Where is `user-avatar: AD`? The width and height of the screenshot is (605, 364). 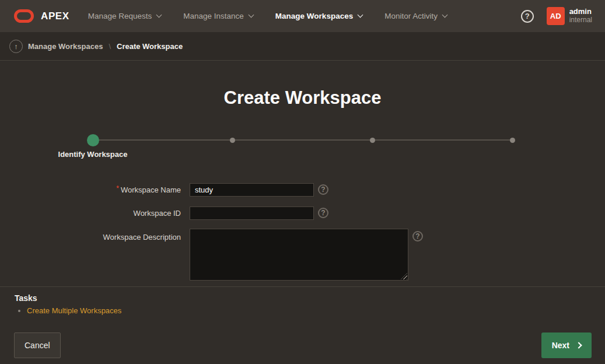 user-avatar: AD is located at coordinates (555, 16).